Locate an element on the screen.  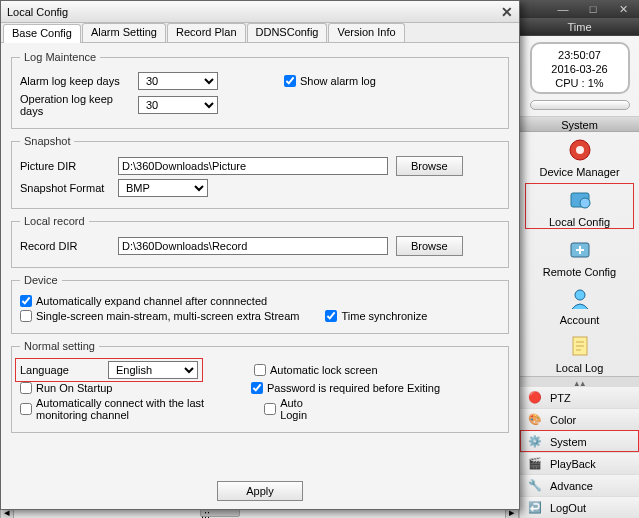
device-manager-icon is located at coordinates (580, 150).